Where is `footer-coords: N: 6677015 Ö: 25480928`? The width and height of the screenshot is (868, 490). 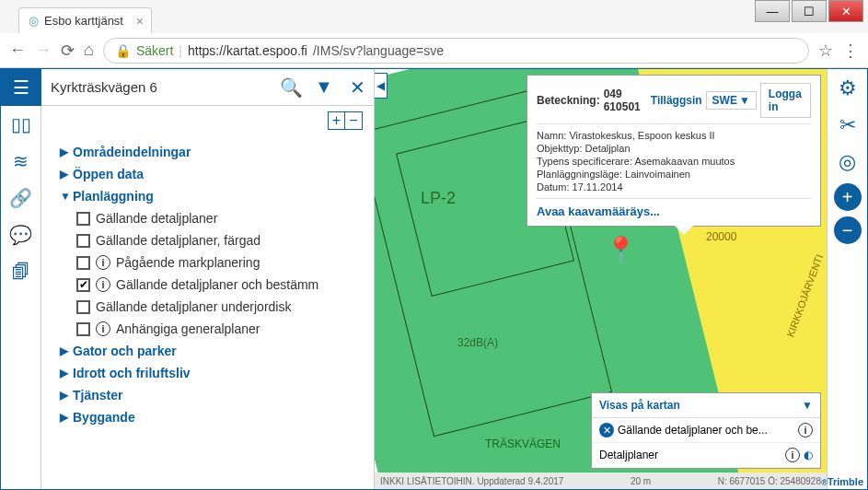
footer-coords: N: 6677015 Ö: 25480928 is located at coordinates (770, 481).